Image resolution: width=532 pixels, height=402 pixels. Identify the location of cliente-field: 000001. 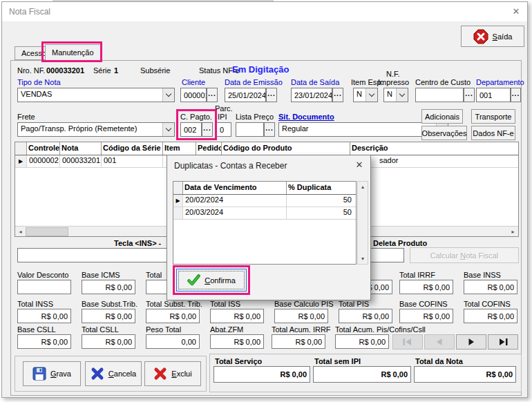
(193, 95).